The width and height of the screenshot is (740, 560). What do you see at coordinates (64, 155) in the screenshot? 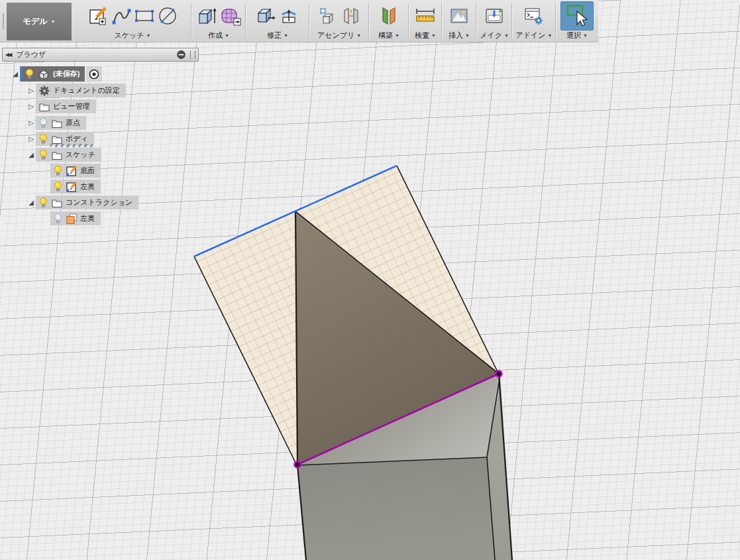
I see `tree-item-sketches: ◢ スケッチ` at bounding box center [64, 155].